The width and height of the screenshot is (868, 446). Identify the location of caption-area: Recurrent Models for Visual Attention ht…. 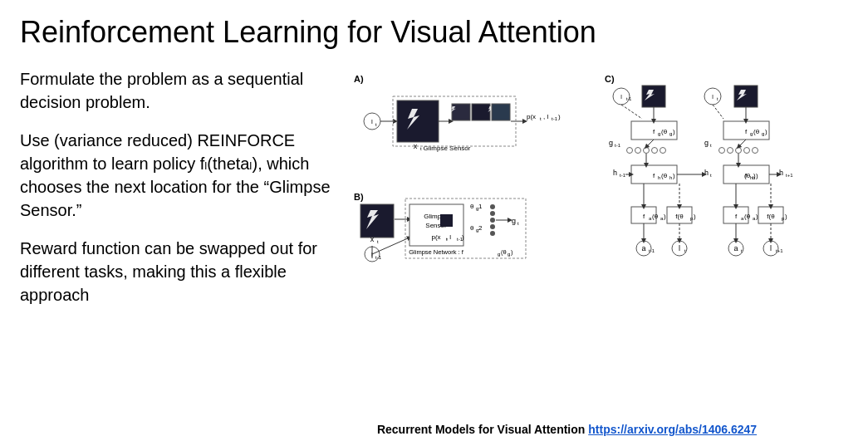
(566, 429).